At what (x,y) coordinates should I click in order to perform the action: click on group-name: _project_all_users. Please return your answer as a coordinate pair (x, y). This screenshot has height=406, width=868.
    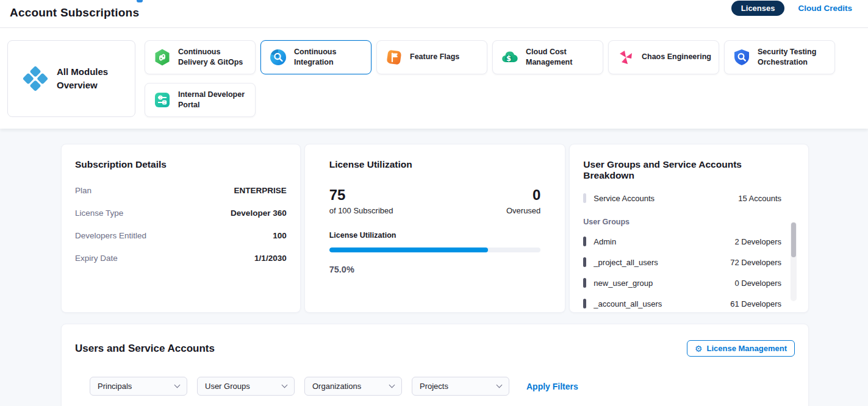
    Looking at the image, I should click on (626, 262).